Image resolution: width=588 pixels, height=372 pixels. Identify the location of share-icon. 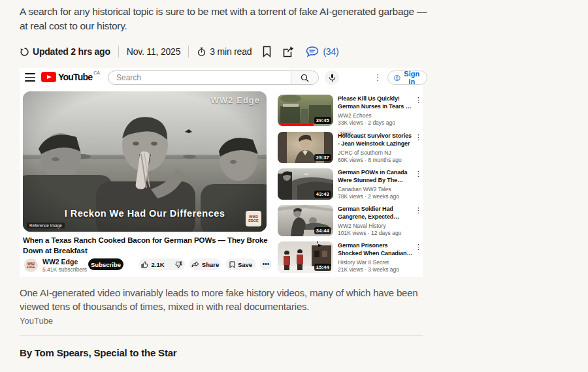
(289, 52).